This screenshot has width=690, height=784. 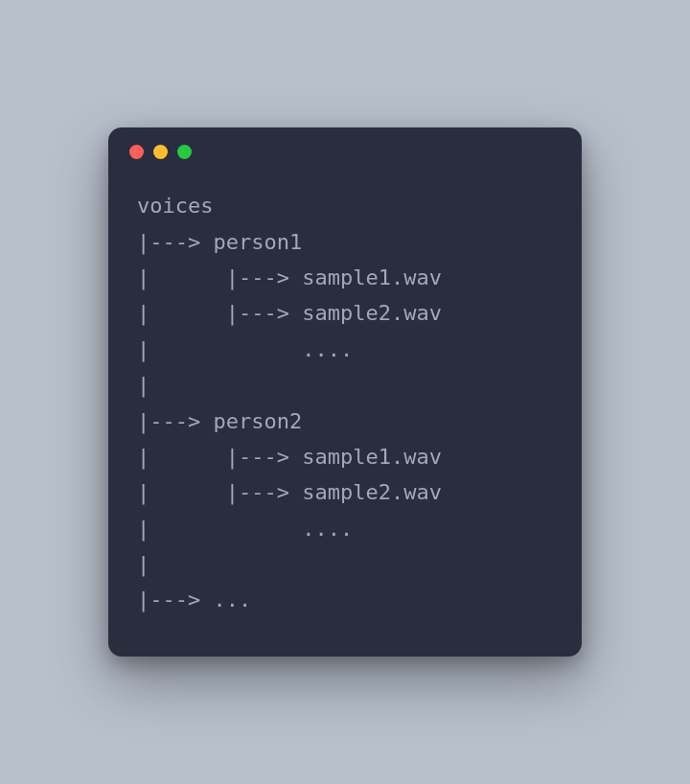 I want to click on terminal-line: |---> person1, so click(x=345, y=242).